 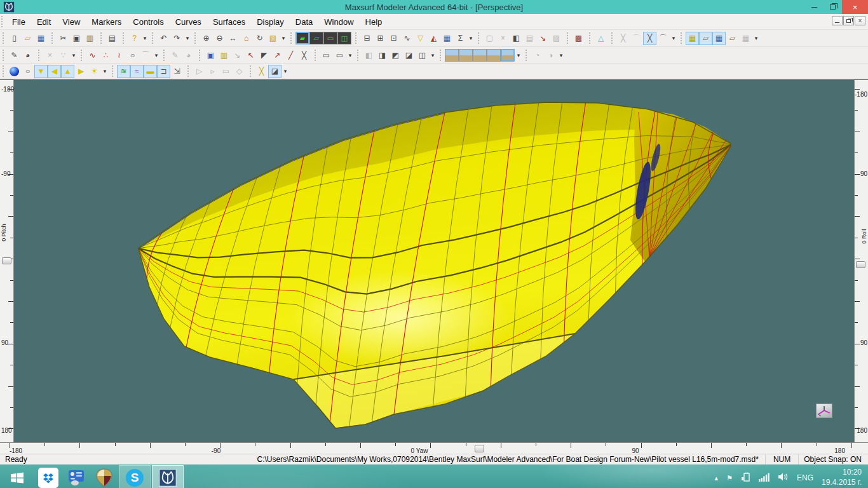 I want to click on ungroup-entities-button: ×, so click(x=503, y=38).